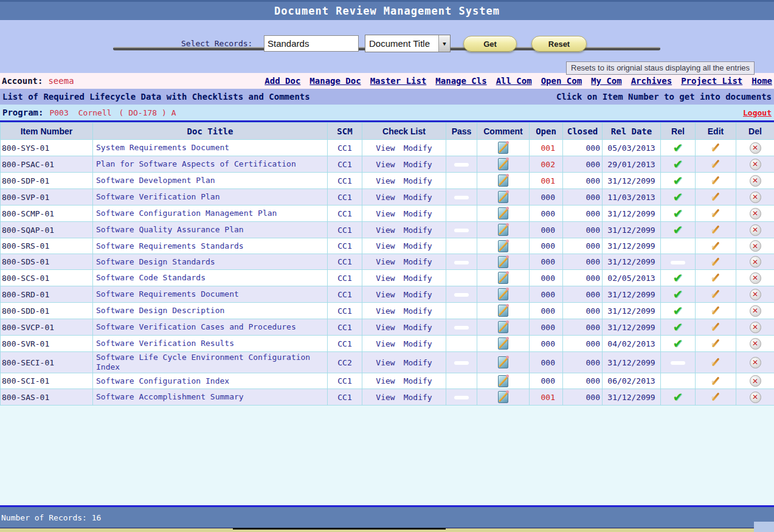 This screenshot has height=532, width=774. Describe the element at coordinates (461, 81) in the screenshot. I see `nav-link-manage-cls: Manage Cls` at that location.